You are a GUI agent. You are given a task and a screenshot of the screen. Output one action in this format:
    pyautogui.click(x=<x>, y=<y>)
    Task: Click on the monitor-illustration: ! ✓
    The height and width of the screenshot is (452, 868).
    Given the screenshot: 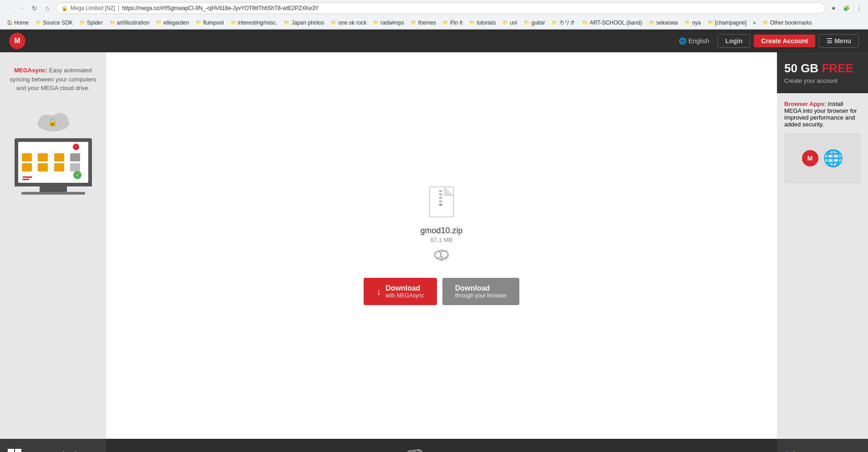 What is the action you would take?
    pyautogui.click(x=53, y=166)
    